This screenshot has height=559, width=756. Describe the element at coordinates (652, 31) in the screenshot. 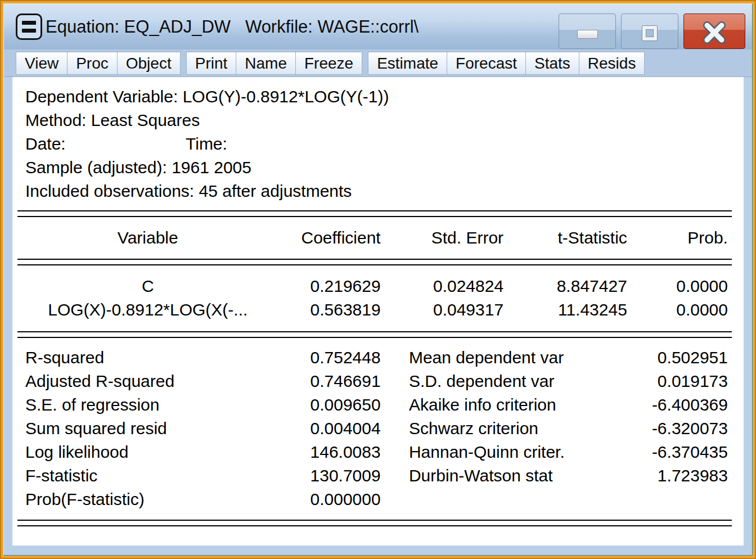

I see `window-controls` at that location.